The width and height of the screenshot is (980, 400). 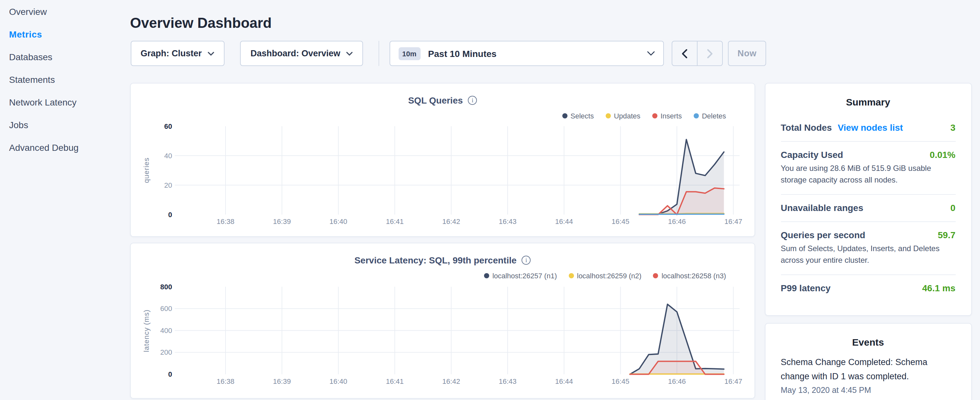 I want to click on summary-row-queries-per-second: Queries per second 59.7 Sum of Selects, …, so click(x=868, y=249).